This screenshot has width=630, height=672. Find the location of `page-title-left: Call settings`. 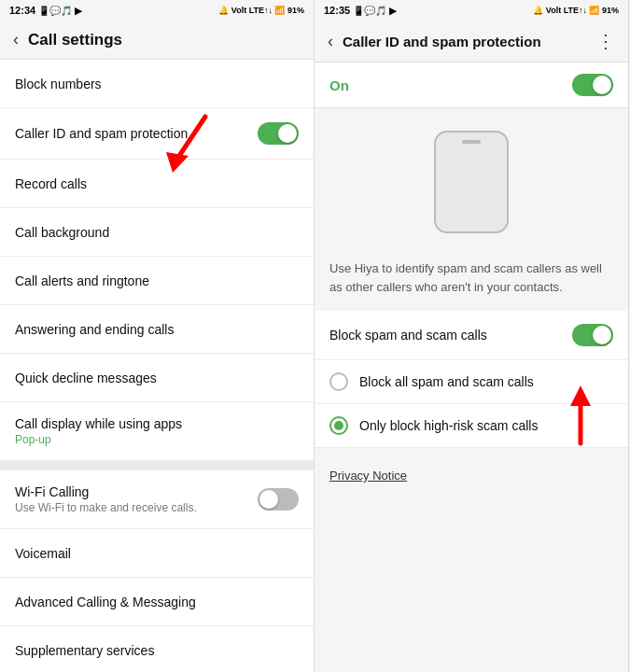

page-title-left: Call settings is located at coordinates (164, 40).